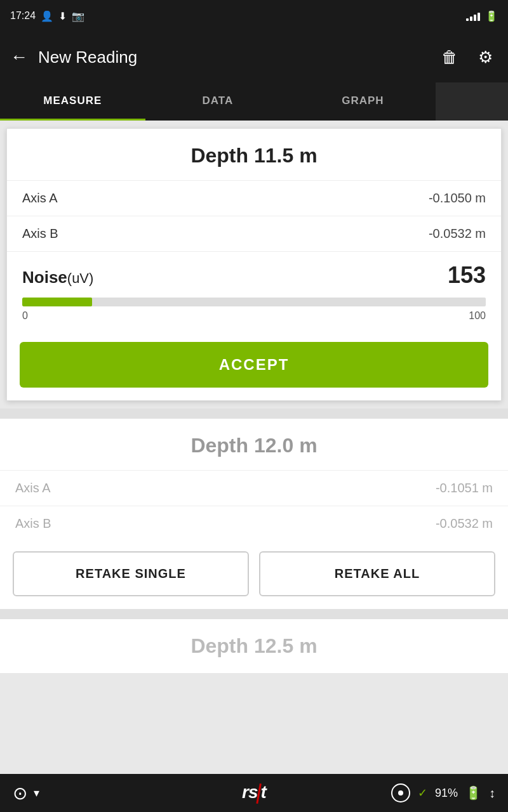  What do you see at coordinates (377, 573) in the screenshot?
I see `retake-all-button: RETAKE ALL` at bounding box center [377, 573].